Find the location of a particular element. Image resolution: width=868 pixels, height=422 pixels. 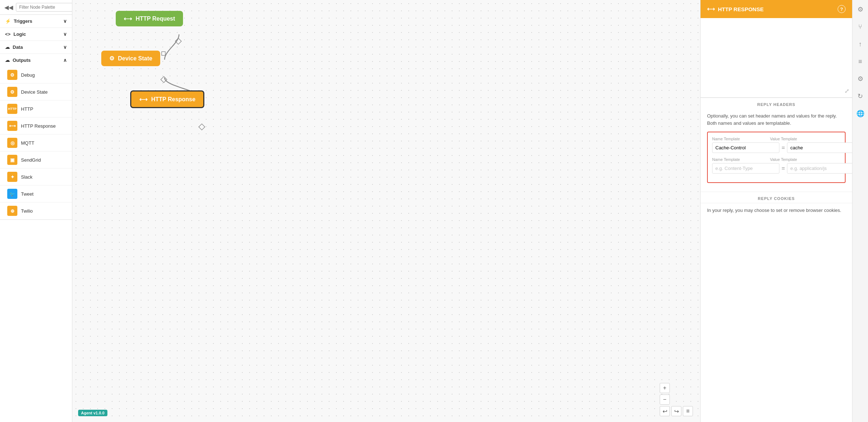

node-http-response: ⟷ HTTP Response is located at coordinates (167, 99).